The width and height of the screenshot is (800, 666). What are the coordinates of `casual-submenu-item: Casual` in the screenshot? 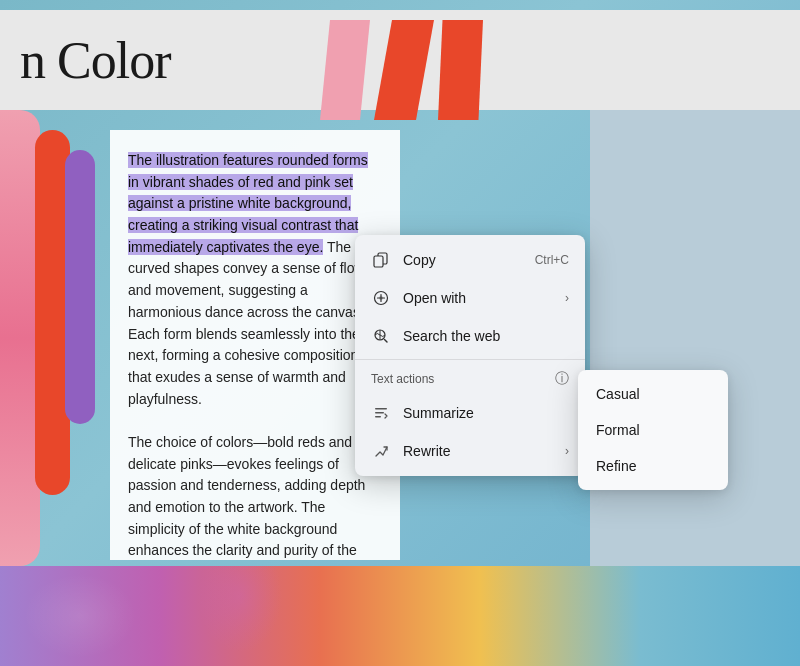 It's located at (653, 394).